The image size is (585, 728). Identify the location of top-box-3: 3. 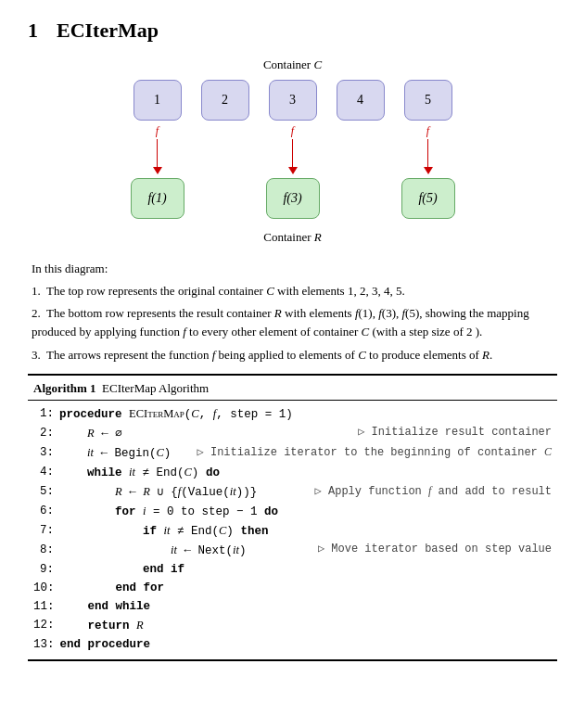
(293, 100).